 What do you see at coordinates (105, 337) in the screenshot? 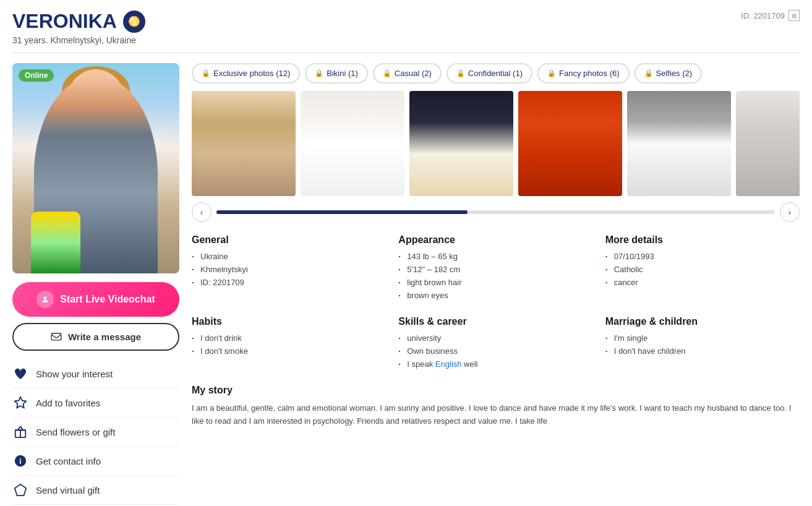
I see `message-label: Write a message` at bounding box center [105, 337].